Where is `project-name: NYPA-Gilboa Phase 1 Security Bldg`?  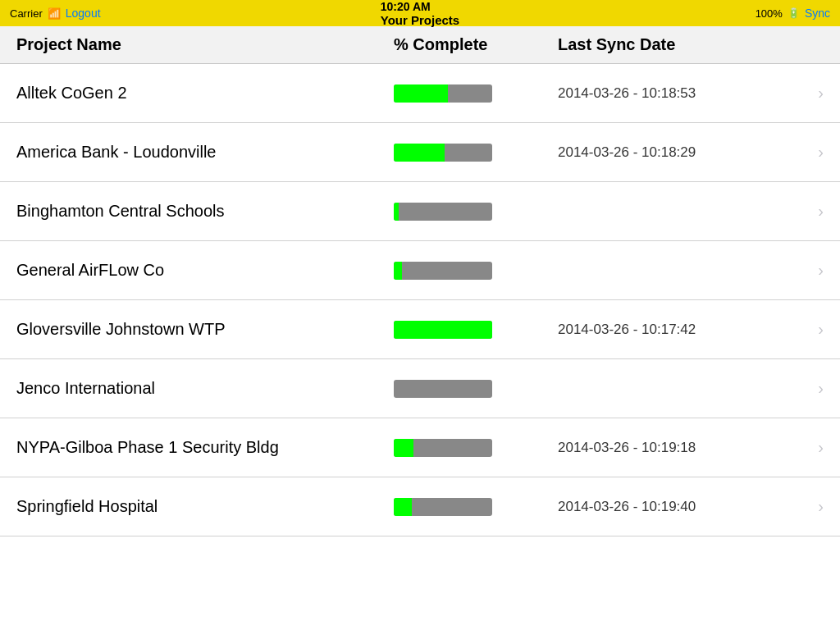 project-name: NYPA-Gilboa Phase 1 Security Bldg is located at coordinates (205, 448).